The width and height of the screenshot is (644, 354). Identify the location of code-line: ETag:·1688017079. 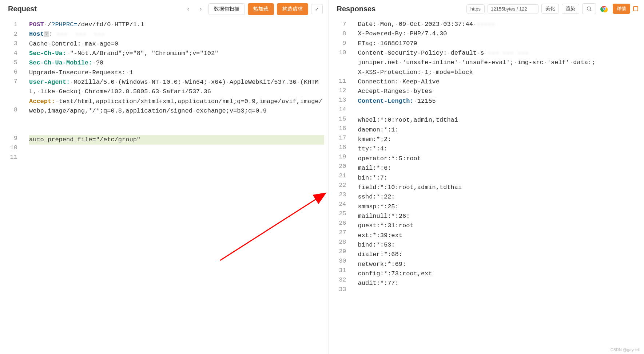
(499, 44).